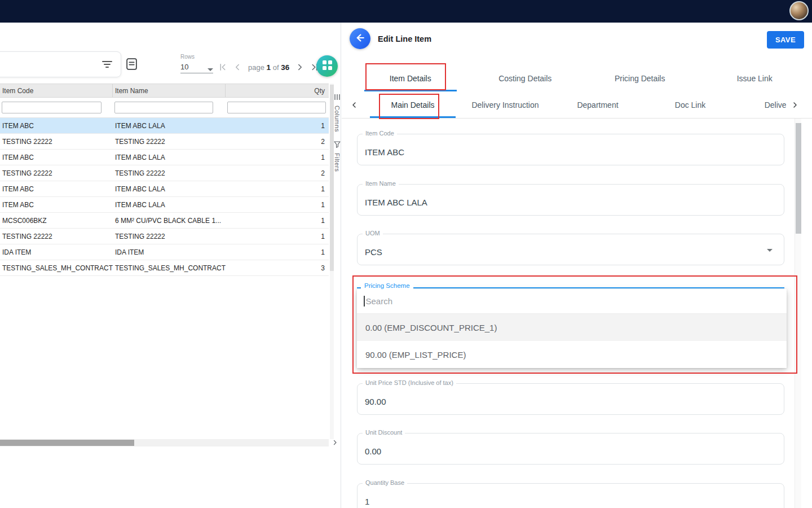  What do you see at coordinates (364, 301) in the screenshot?
I see `text-cursor` at bounding box center [364, 301].